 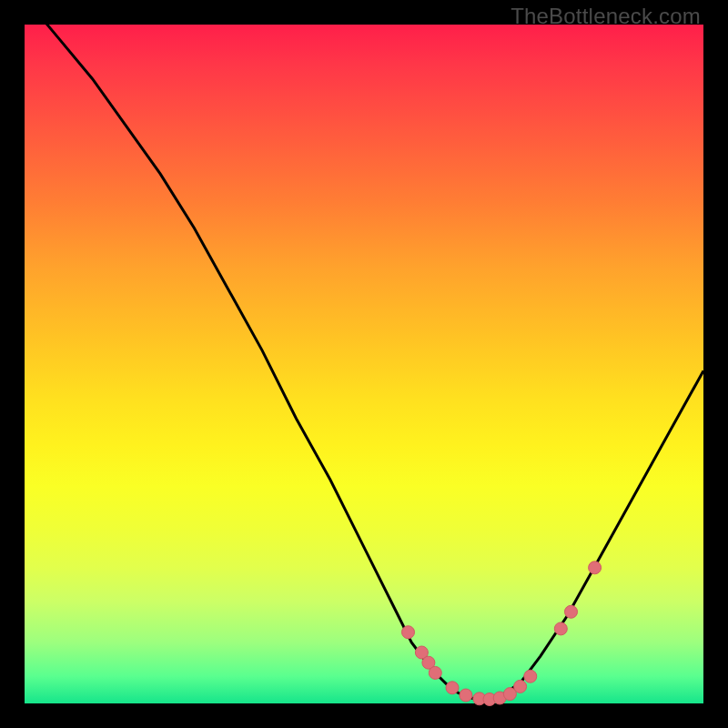 I want to click on curve-markers, so click(x=502, y=633).